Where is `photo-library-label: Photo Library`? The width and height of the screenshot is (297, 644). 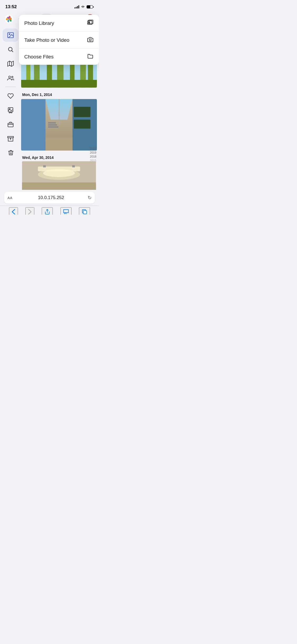
photo-library-label: Photo Library is located at coordinates (39, 23).